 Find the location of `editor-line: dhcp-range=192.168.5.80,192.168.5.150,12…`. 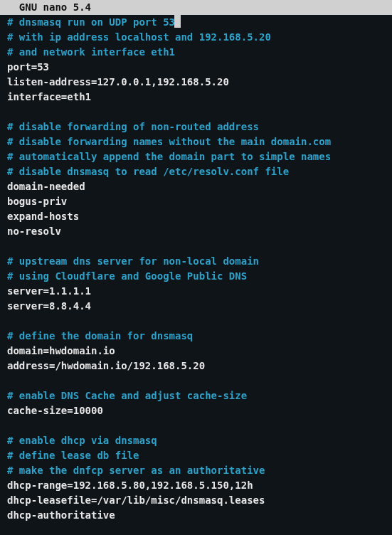

editor-line: dhcp-range=192.168.5.80,192.168.5.150,12… is located at coordinates (196, 485).